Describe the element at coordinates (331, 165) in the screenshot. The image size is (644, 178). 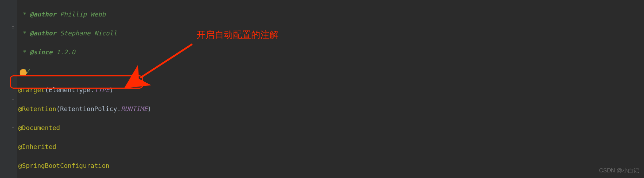
I see `code-line: @SpringBootConfiguration` at that location.